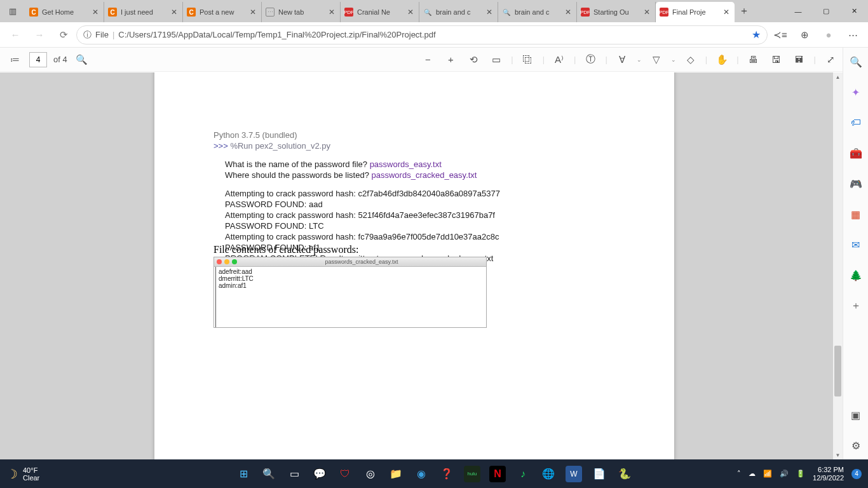  I want to click on task-view-button: ▭, so click(294, 474).